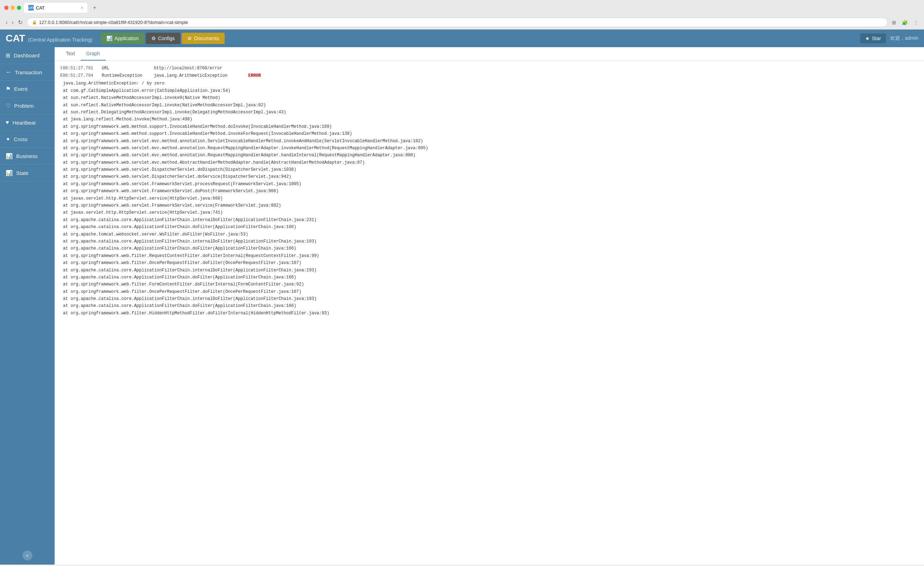  Describe the element at coordinates (27, 89) in the screenshot. I see `sidebar-item-event: ⚑ Event` at that location.